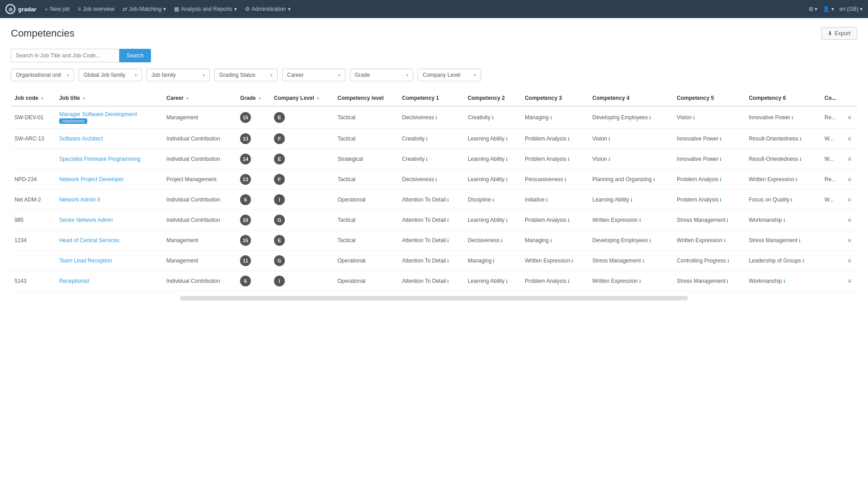  Describe the element at coordinates (109, 220) in the screenshot. I see `job-title-link: Senior Network Admin` at that location.